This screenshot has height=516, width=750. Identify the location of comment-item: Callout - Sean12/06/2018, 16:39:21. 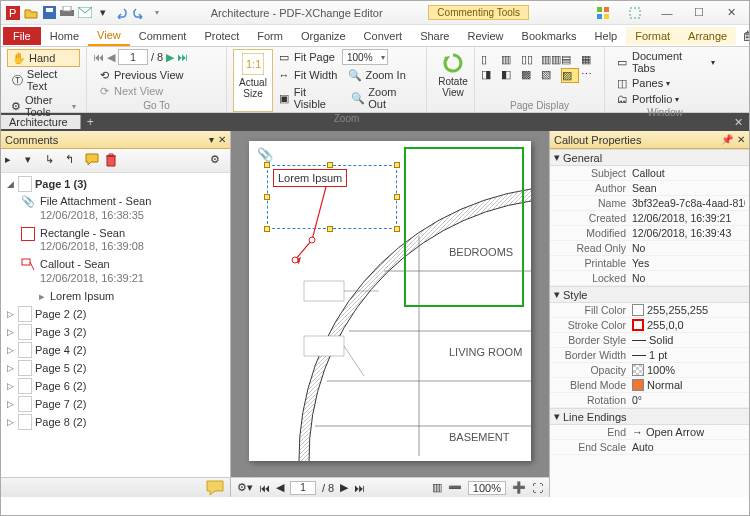
(124, 272).